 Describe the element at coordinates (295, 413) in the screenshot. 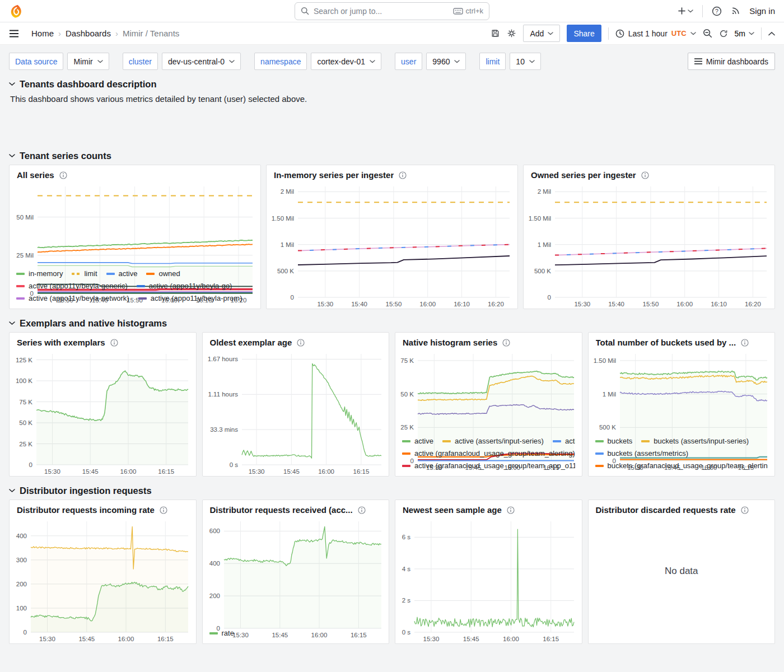

I see `time-series-chart: 0 s33.3 mins1.11 hours1.67 hours15:3015:…` at that location.